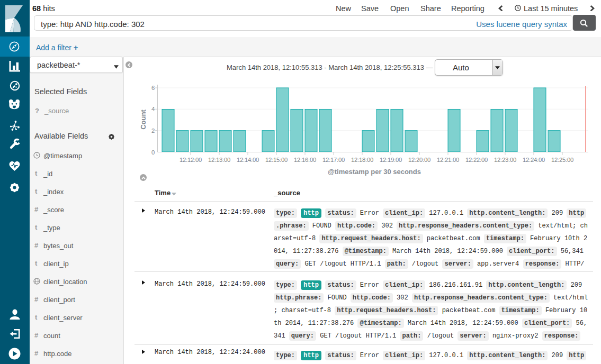 This screenshot has width=601, height=364. I want to click on svg-text: 12:14:00, so click(248, 160).